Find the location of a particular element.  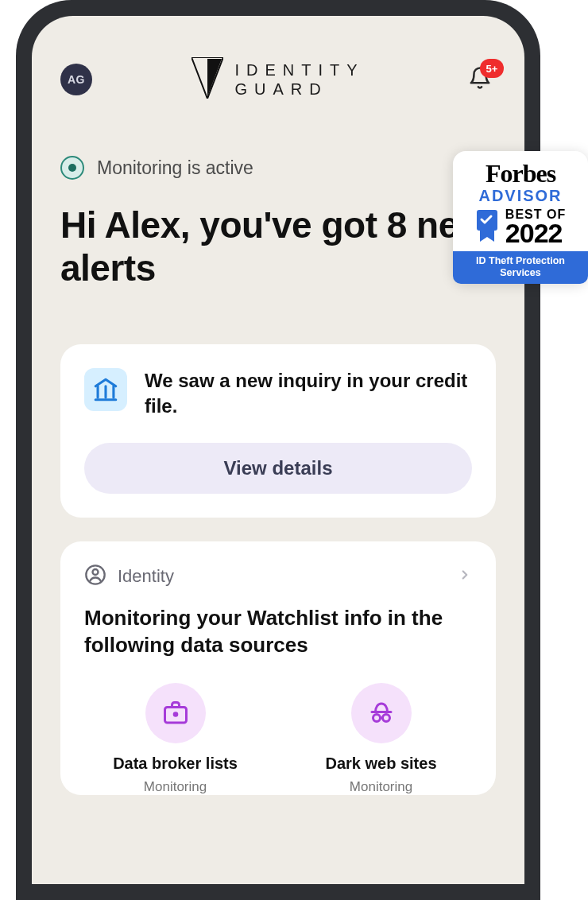

shield-logo-icon is located at coordinates (207, 80).